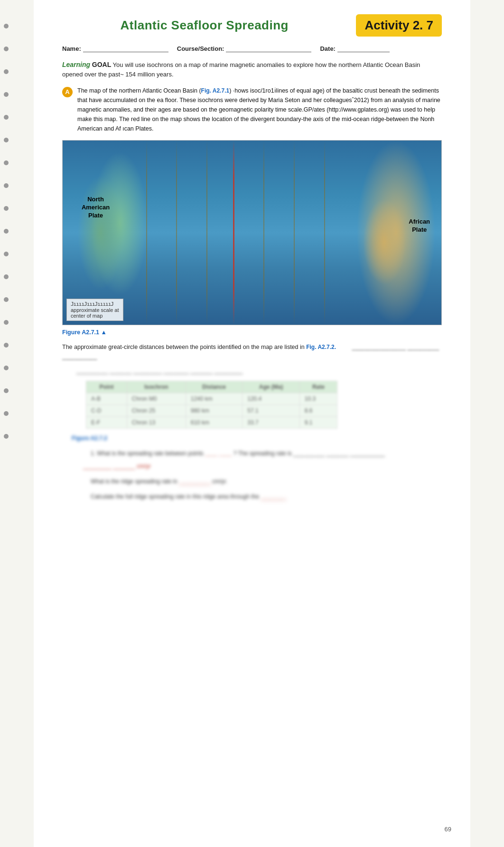 The image size is (504, 847). What do you see at coordinates (233, 233) in the screenshot?
I see `ridge-axis-line` at bounding box center [233, 233].